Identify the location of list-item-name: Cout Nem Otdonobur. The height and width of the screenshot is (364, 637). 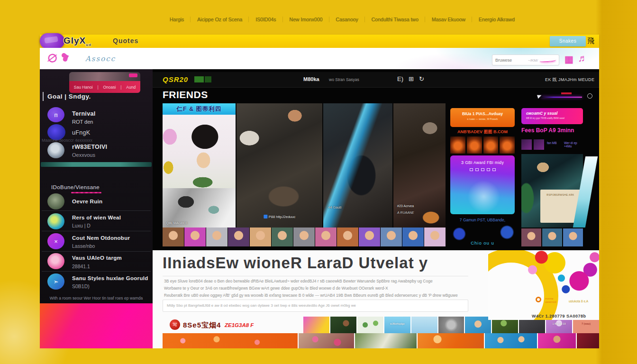
(101, 238).